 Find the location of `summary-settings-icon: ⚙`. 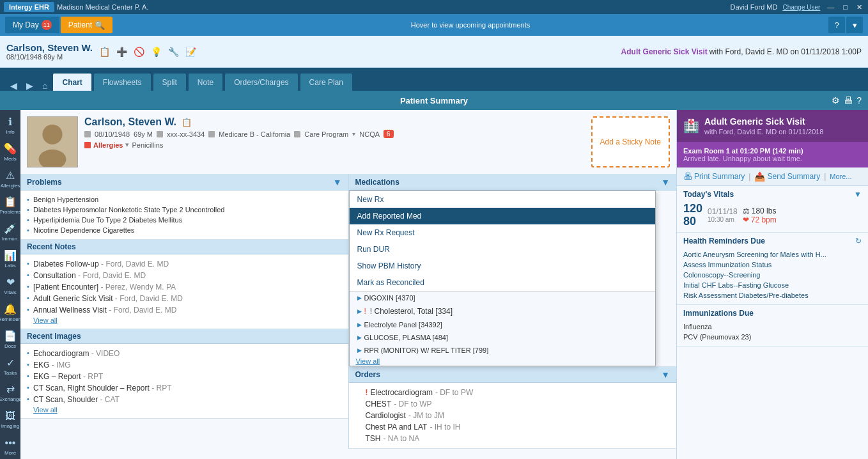

summary-settings-icon: ⚙ is located at coordinates (836, 100).